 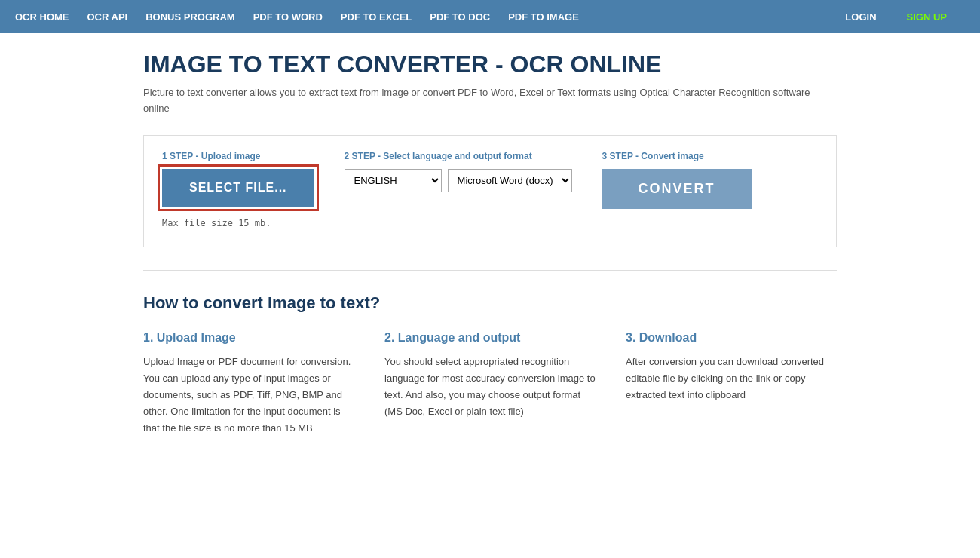 What do you see at coordinates (731, 384) in the screenshot?
I see `howto-item-3: 3. Download After conversion you can dow…` at bounding box center [731, 384].